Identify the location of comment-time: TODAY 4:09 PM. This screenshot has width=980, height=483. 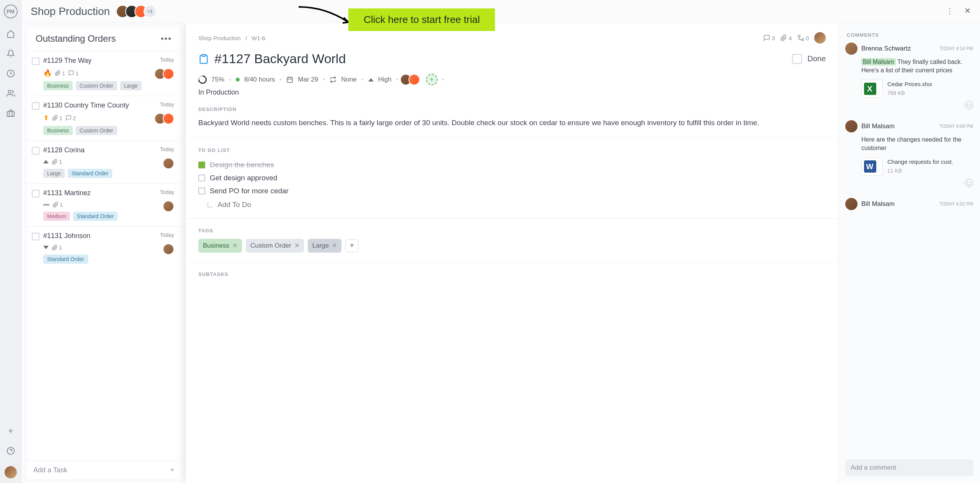
(956, 126).